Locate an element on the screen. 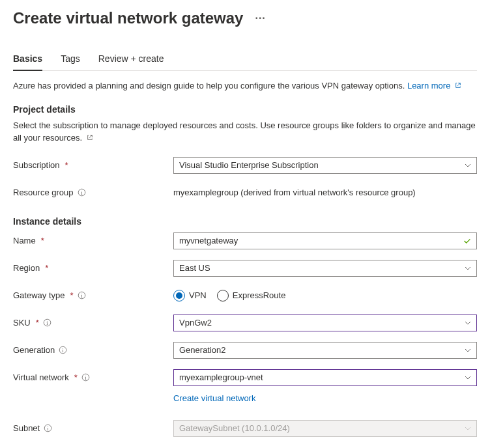  generation-label: Generation i is located at coordinates (93, 350).